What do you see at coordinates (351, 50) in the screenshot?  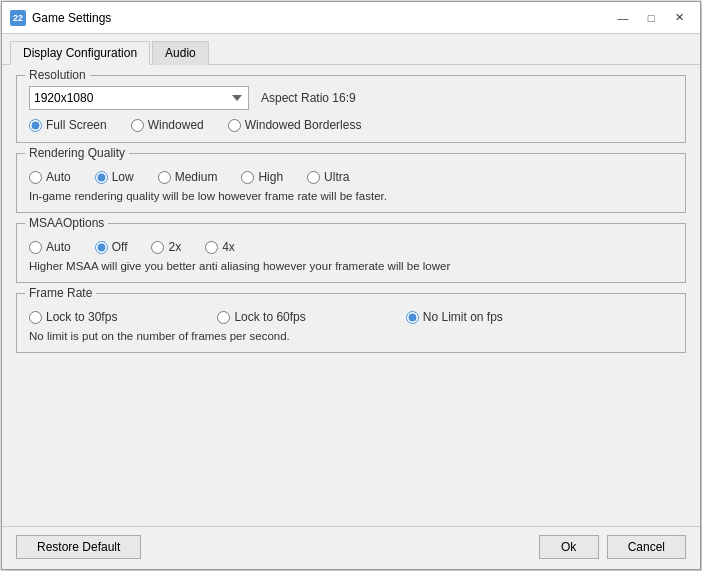 I see `tabs-bar: Display Configuration Audio` at bounding box center [351, 50].